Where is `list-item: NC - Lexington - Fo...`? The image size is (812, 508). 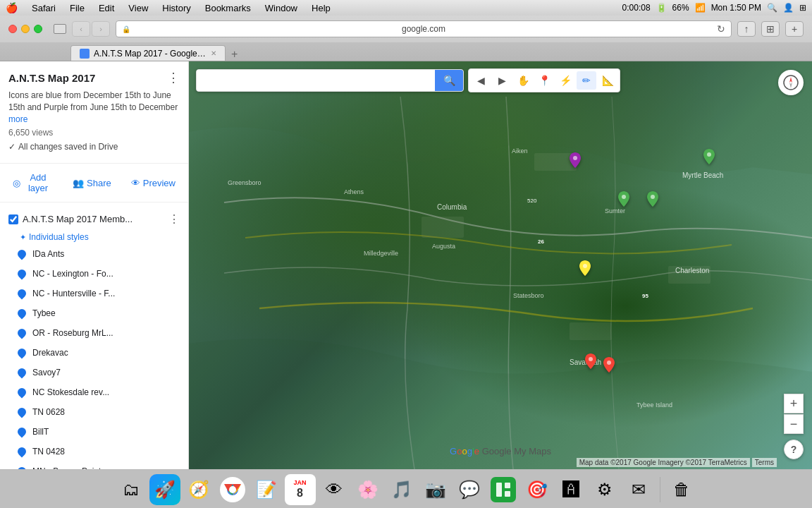
list-item: NC - Lexington - Fo... is located at coordinates (94, 274).